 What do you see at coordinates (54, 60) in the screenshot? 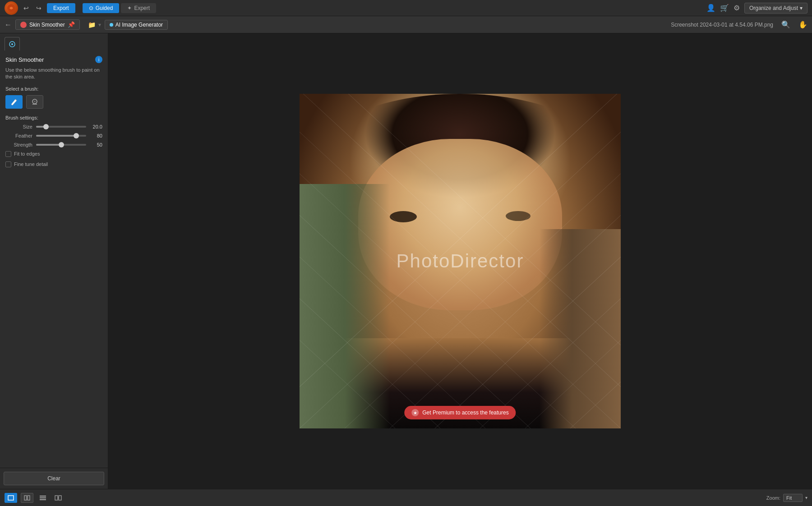
I see `section-title: Skin Smoother i` at bounding box center [54, 60].